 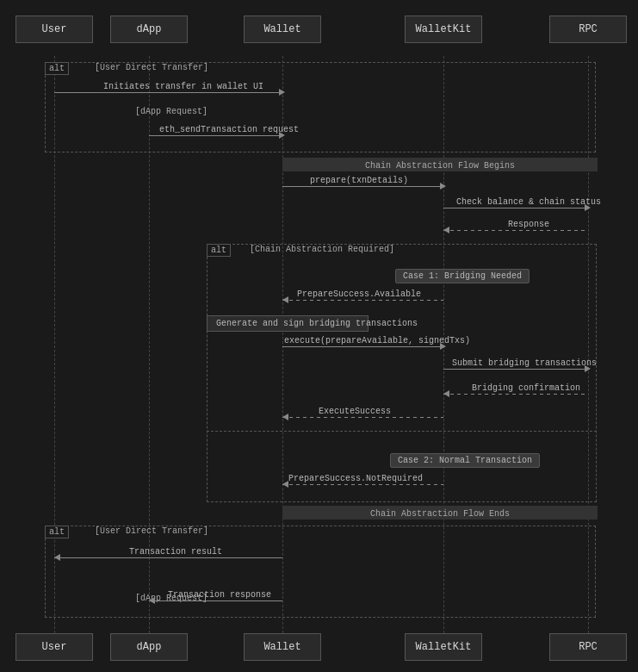 I want to click on label-response: Response, so click(x=529, y=224).